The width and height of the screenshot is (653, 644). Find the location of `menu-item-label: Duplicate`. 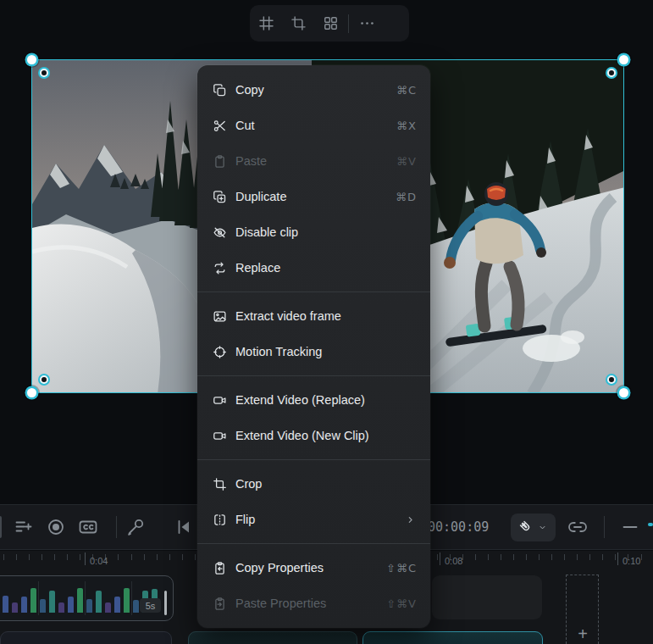

menu-item-label: Duplicate is located at coordinates (315, 197).